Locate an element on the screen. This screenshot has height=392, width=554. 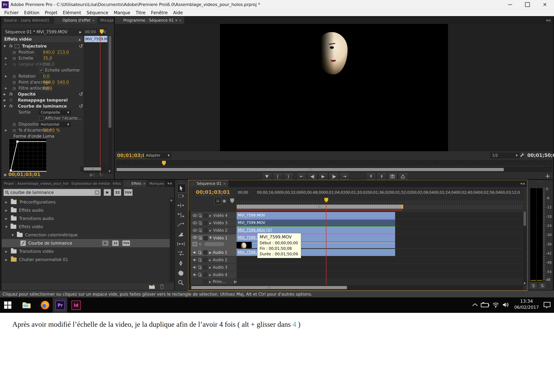
fx-row-echelle-uniforme: Echelle uniforme is located at coordinates (43, 70).